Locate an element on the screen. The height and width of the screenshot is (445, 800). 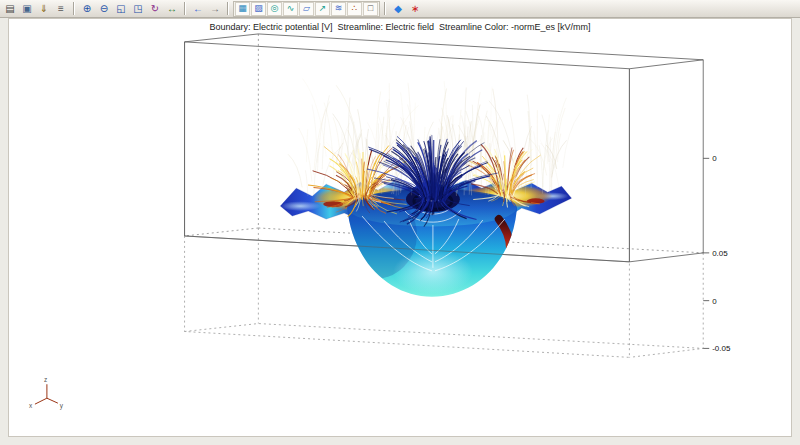
toolbar-group-plot-types: ▦▨◎∿▱↗≋∴□ is located at coordinates (306, 9).